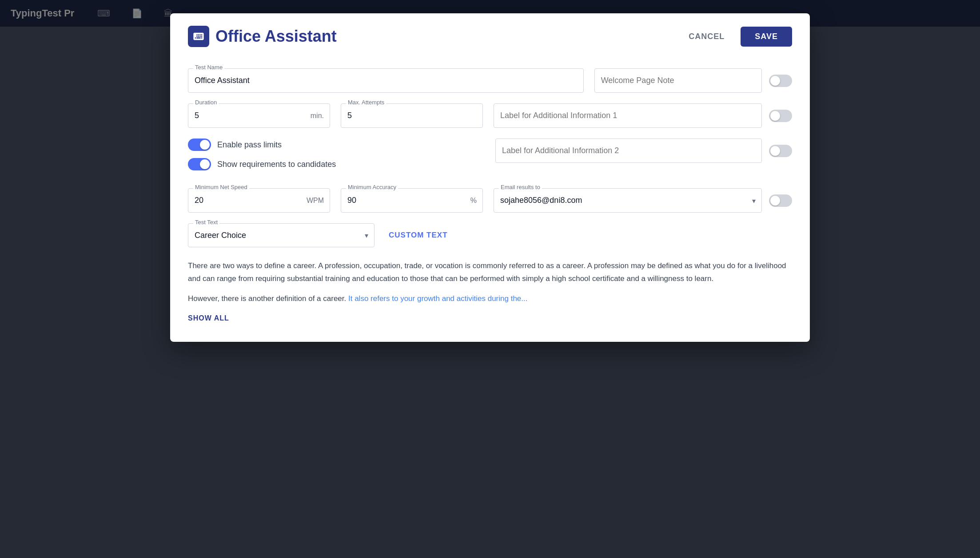 The image size is (980, 558). What do you see at coordinates (259, 201) in the screenshot?
I see `min-speed-input` at bounding box center [259, 201].